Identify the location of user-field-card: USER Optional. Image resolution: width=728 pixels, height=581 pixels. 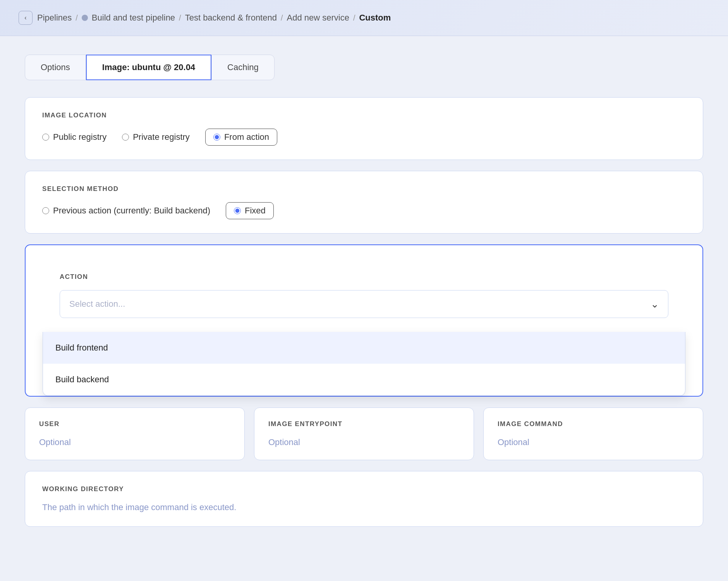
(135, 434).